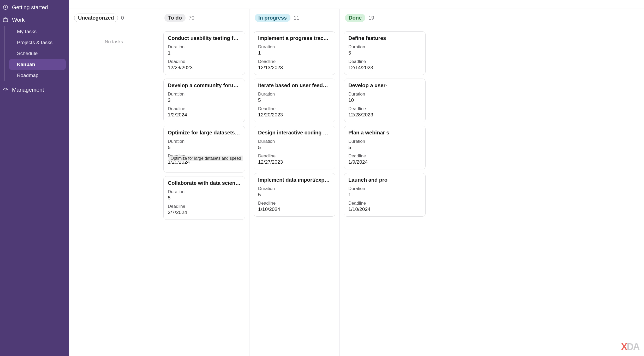  Describe the element at coordinates (96, 18) in the screenshot. I see `column-status-pill: Uncategorized` at that location.